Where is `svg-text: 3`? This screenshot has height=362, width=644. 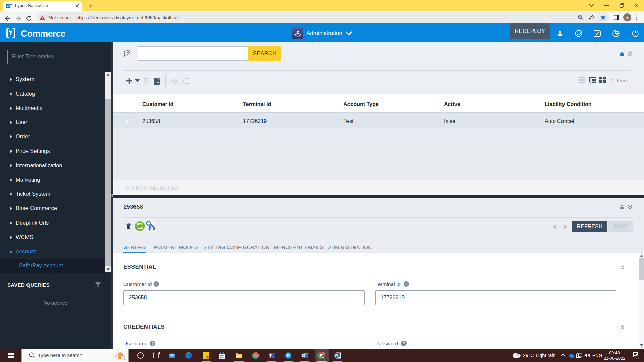 svg-text: 3 is located at coordinates (638, 357).